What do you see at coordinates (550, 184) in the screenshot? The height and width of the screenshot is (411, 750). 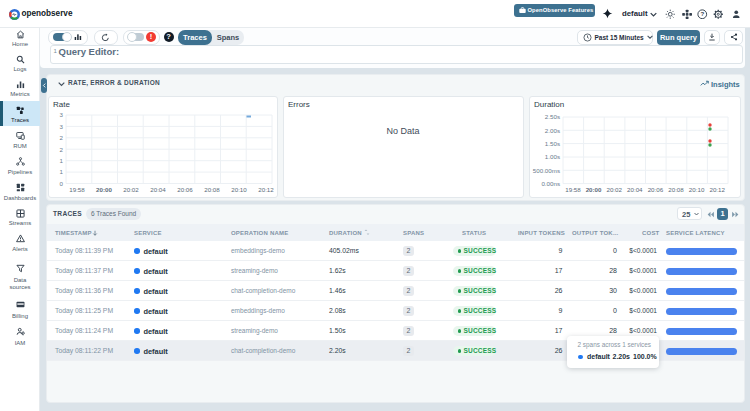 I see `svg-text: 0.00ns` at bounding box center [550, 184].